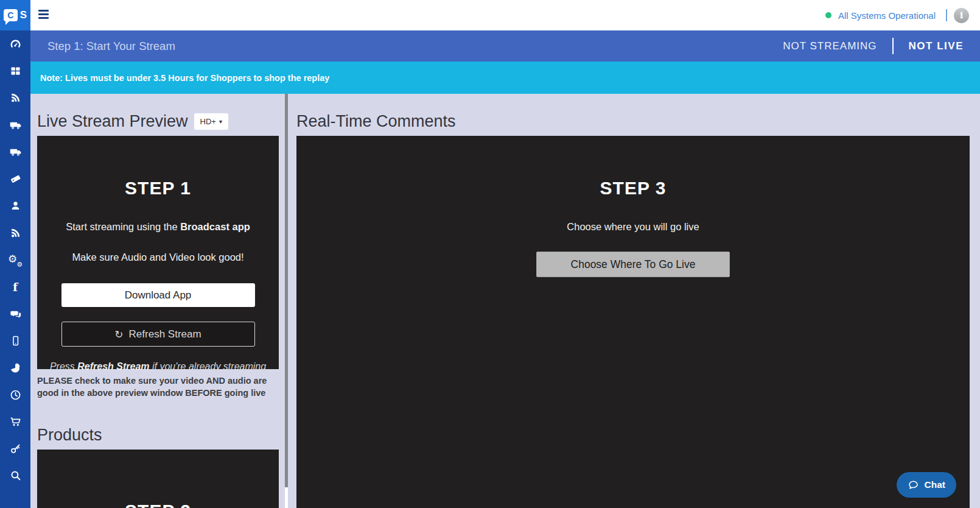  I want to click on refresh-stream-button: ↻ Refresh Stream, so click(158, 334).